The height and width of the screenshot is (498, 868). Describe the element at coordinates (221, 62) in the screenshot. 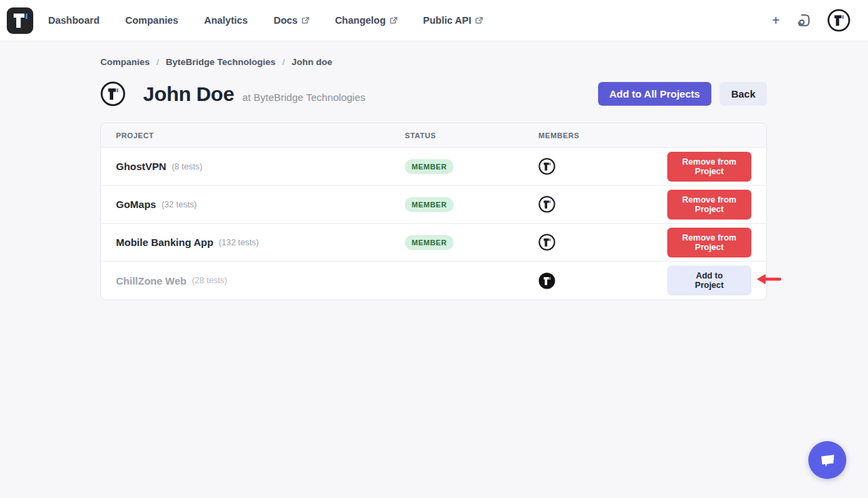

I see `breadcrumb-company: ByteBridge Technologies` at that location.